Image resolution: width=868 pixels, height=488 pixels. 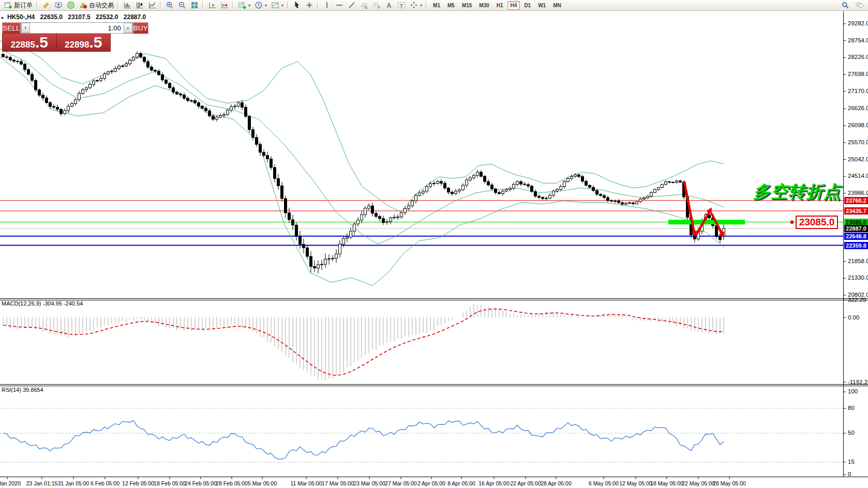 What do you see at coordinates (77, 28) in the screenshot?
I see `volume-input` at bounding box center [77, 28].